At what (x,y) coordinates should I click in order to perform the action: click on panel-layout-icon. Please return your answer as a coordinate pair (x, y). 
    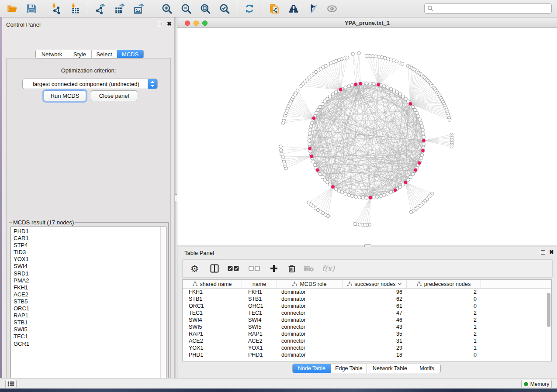
    Looking at the image, I should click on (214, 268).